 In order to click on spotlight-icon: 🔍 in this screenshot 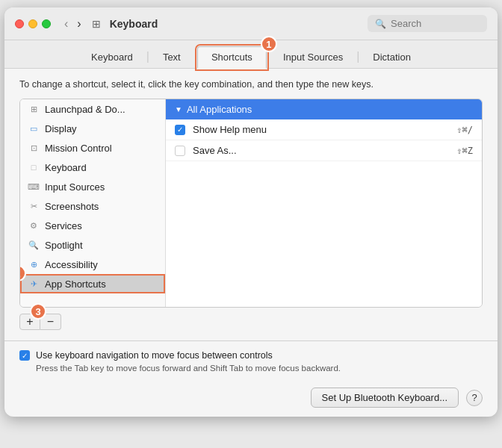, I will do `click(34, 245)`.